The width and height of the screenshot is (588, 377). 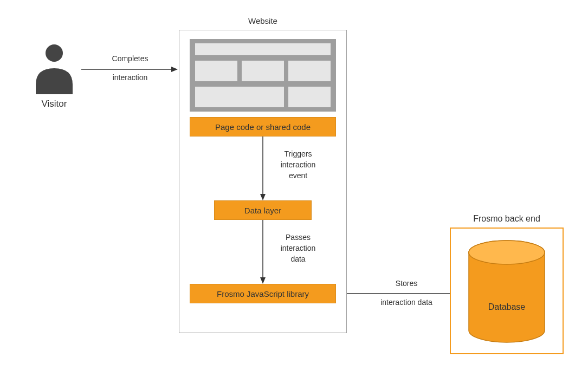 I want to click on box-page-code-label: Page code or shared code, so click(x=263, y=127).